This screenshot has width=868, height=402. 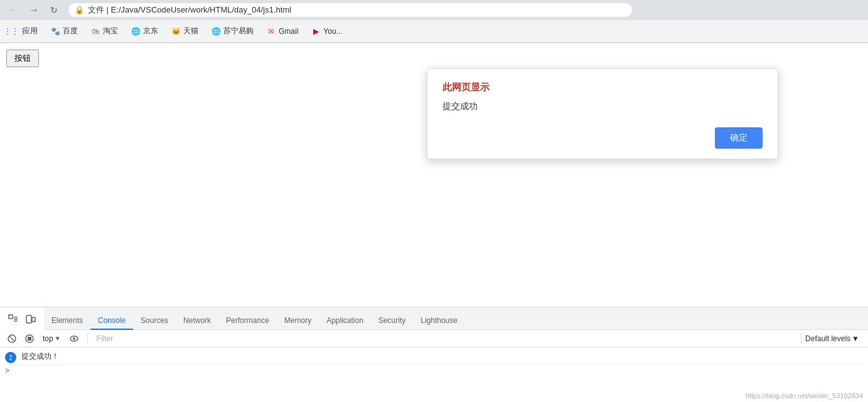 I want to click on nav-buttons: ← → ↻, so click(x=34, y=10).